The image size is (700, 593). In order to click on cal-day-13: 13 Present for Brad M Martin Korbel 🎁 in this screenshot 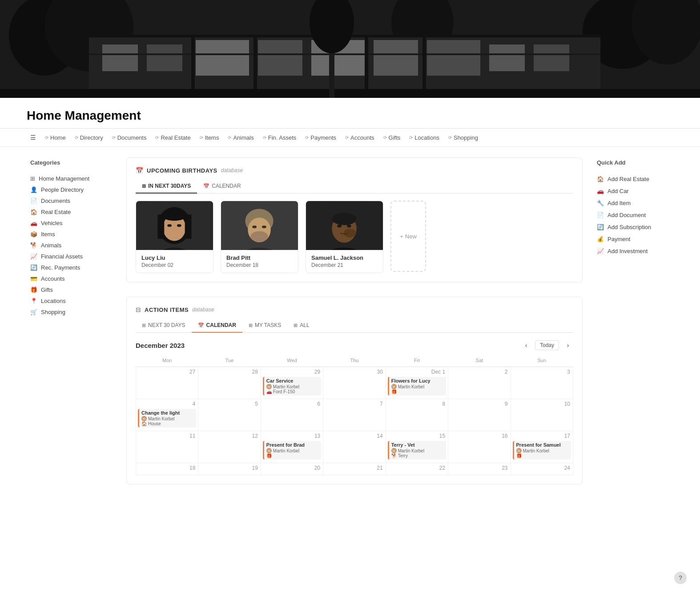, I will do `click(292, 447)`.